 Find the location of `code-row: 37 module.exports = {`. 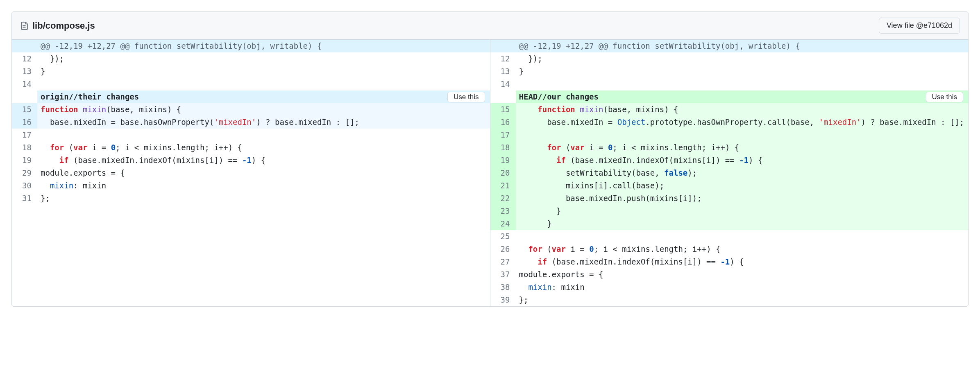

code-row: 37 module.exports = { is located at coordinates (729, 274).